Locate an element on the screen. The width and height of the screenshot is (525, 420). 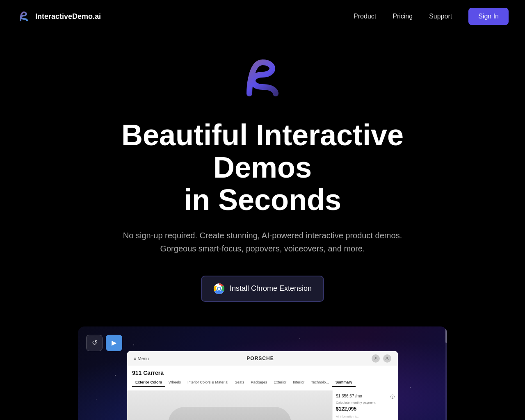
car-image-area is located at coordinates (230, 405).